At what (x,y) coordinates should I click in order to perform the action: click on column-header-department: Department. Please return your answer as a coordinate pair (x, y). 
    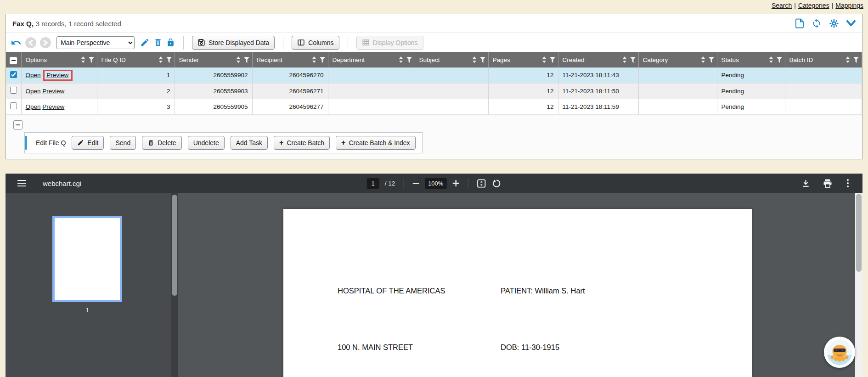
    Looking at the image, I should click on (371, 60).